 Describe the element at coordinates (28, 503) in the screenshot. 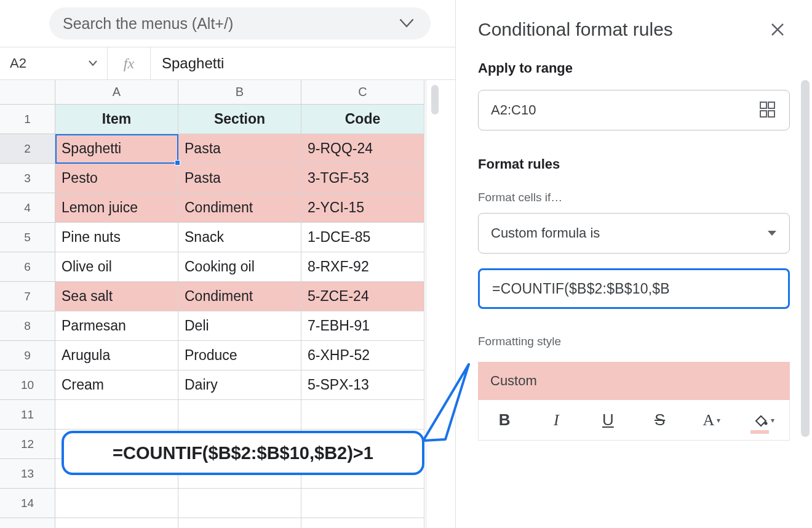

I see `row-header: 14` at that location.